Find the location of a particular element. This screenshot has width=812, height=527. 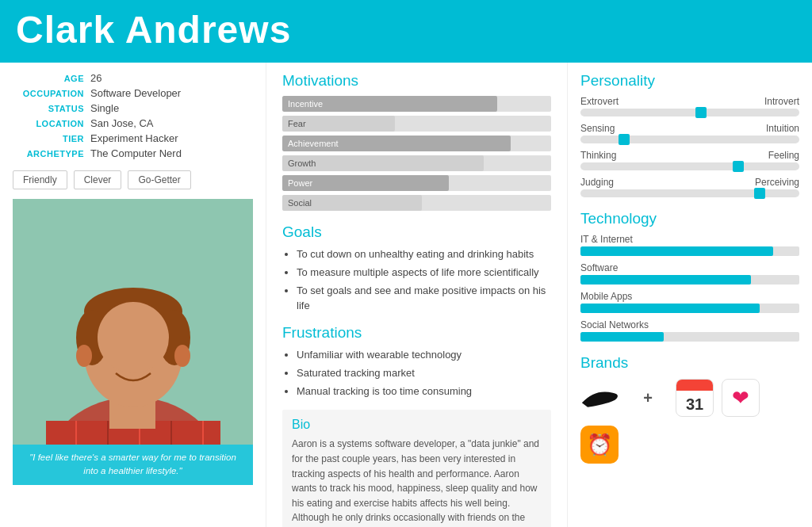

personality-right-label: Intuition is located at coordinates (783, 128).